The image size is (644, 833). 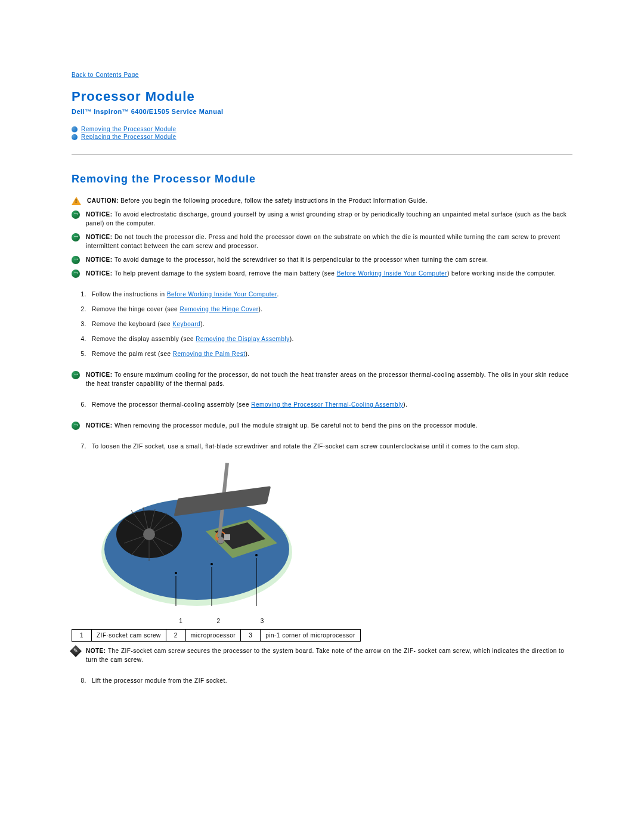 I want to click on step-item: Remove the processor thermal-cooling ass…, so click(x=330, y=404).